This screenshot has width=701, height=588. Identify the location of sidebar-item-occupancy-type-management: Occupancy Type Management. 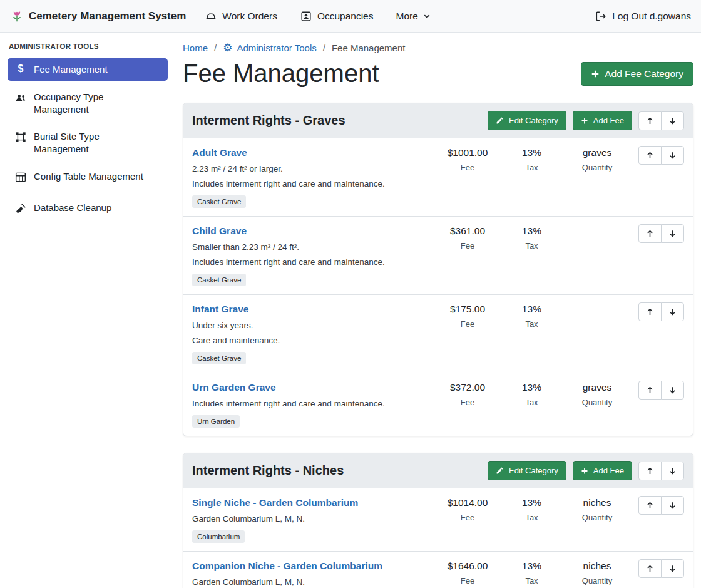
(88, 103).